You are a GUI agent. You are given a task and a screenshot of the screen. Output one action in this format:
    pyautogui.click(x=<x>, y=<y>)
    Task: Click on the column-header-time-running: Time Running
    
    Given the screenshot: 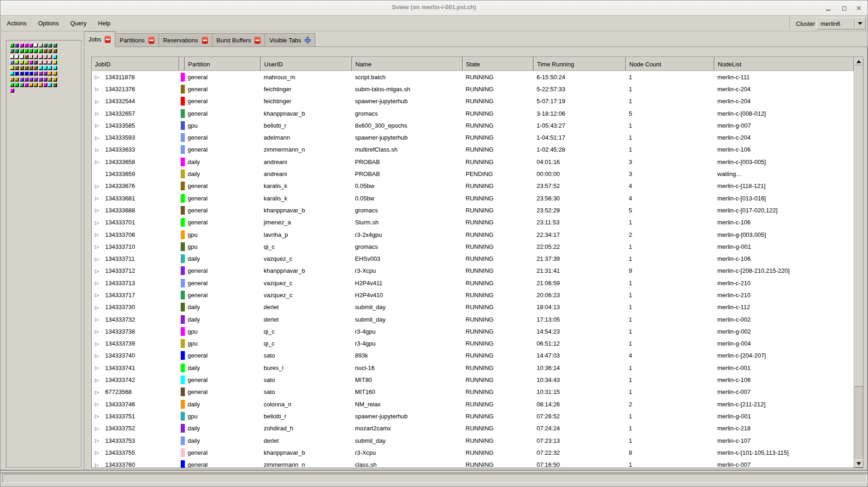 What is the action you would take?
    pyautogui.click(x=580, y=64)
    